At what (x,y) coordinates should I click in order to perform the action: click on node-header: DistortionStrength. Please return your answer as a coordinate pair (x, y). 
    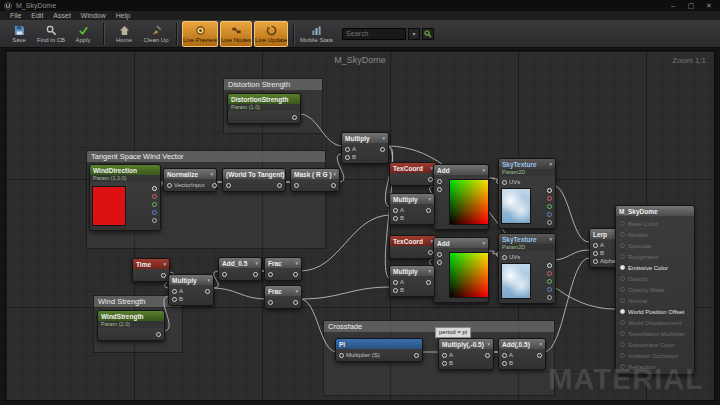
    Looking at the image, I should click on (264, 99).